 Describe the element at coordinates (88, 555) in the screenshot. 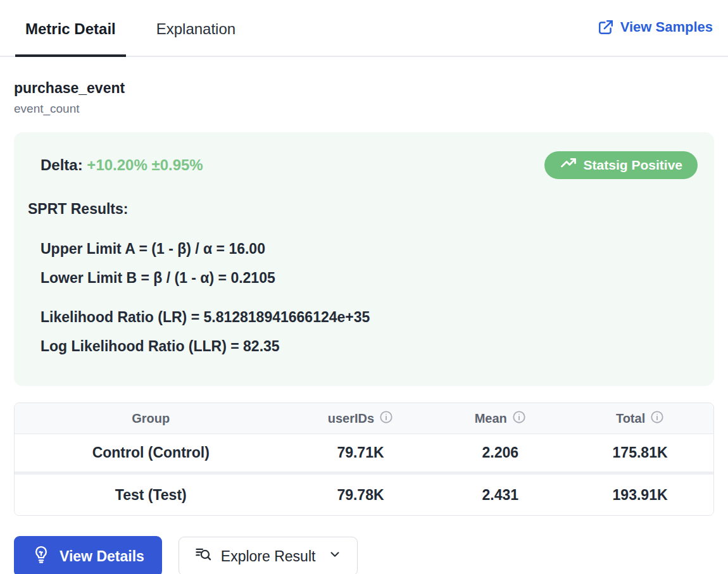

I see `view-details-button: View Details` at that location.